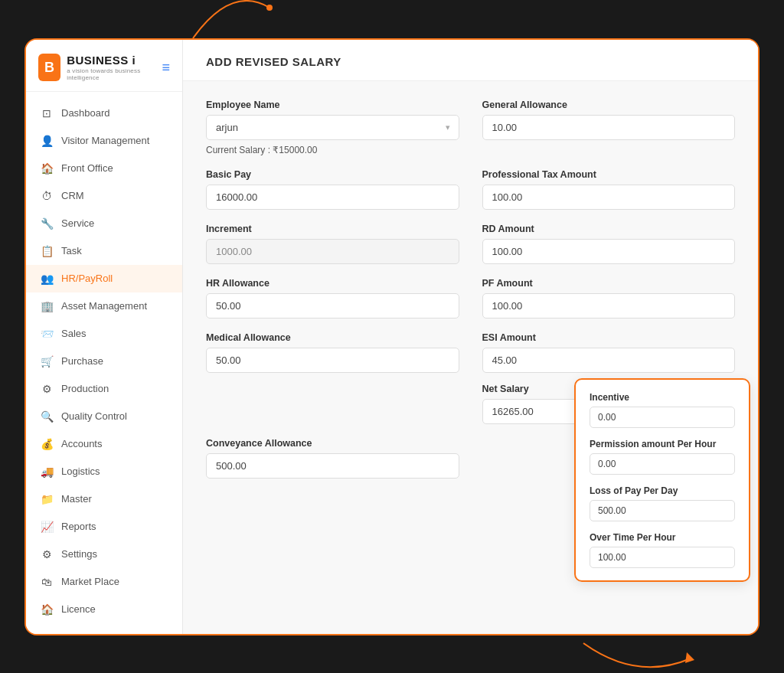 The height and width of the screenshot is (673, 784). What do you see at coordinates (90, 582) in the screenshot?
I see `nav-label-17: Market Place` at bounding box center [90, 582].